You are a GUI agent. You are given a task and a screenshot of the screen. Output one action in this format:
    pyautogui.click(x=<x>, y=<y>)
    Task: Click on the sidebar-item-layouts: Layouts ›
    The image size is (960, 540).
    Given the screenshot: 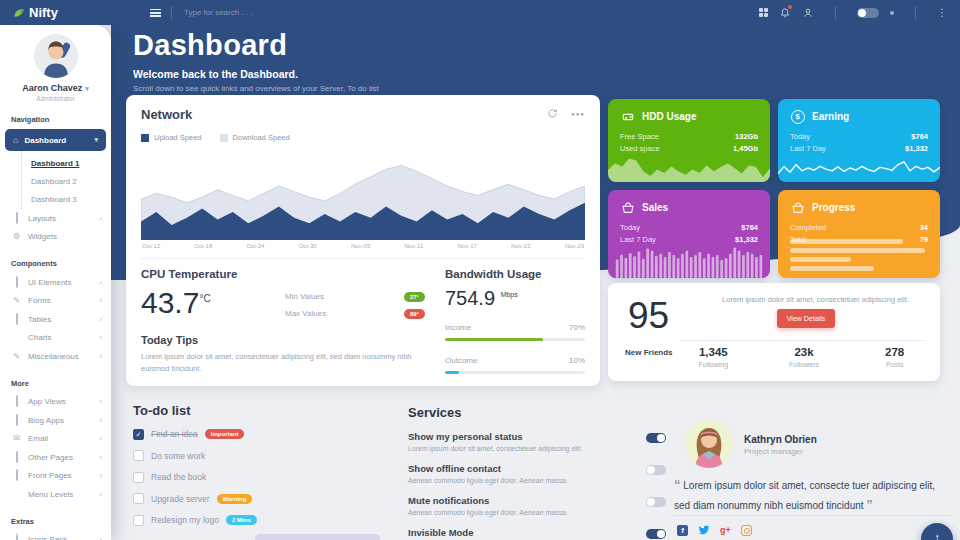 What is the action you would take?
    pyautogui.click(x=56, y=218)
    